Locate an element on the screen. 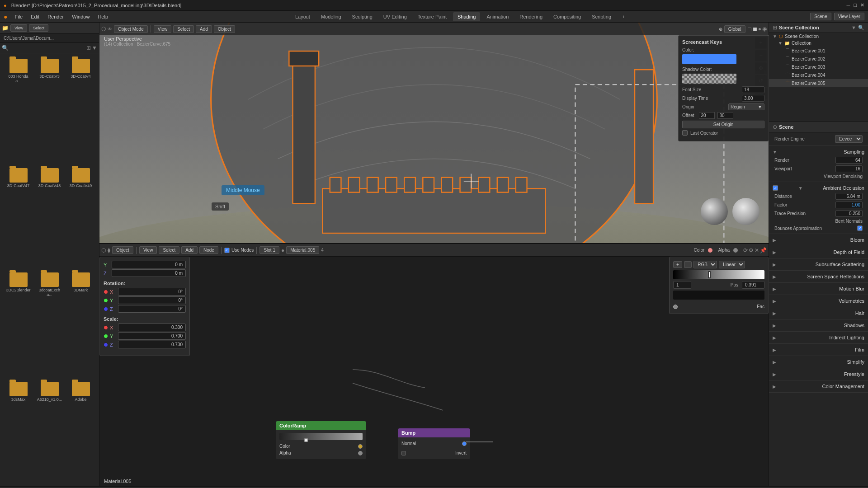 Image resolution: width=868 pixels, height=488 pixels. outliner-search-icon: 🔍 is located at coordinates (861, 28).